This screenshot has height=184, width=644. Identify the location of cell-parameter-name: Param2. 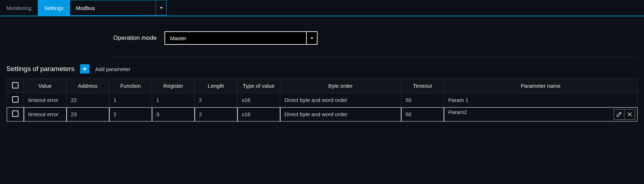
(541, 114).